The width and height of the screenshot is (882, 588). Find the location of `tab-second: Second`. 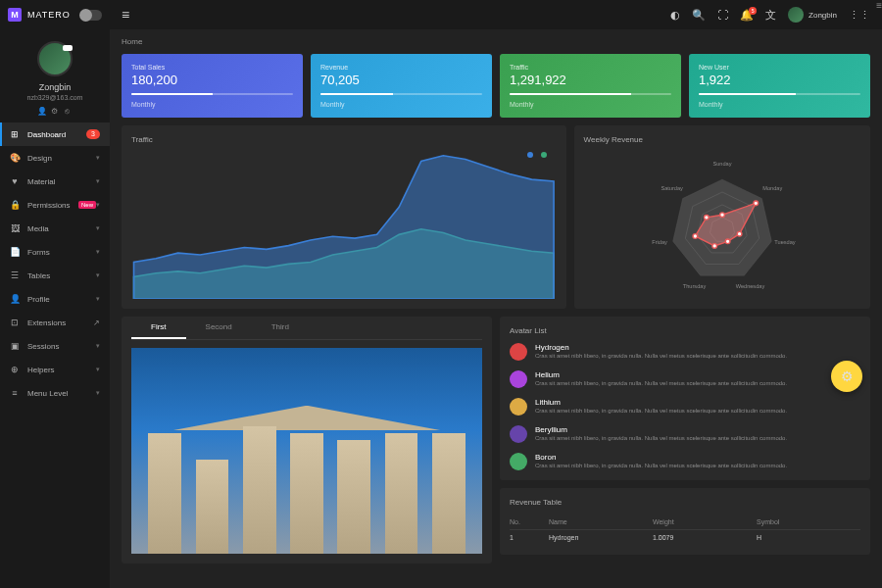

tab-second: Second is located at coordinates (220, 327).